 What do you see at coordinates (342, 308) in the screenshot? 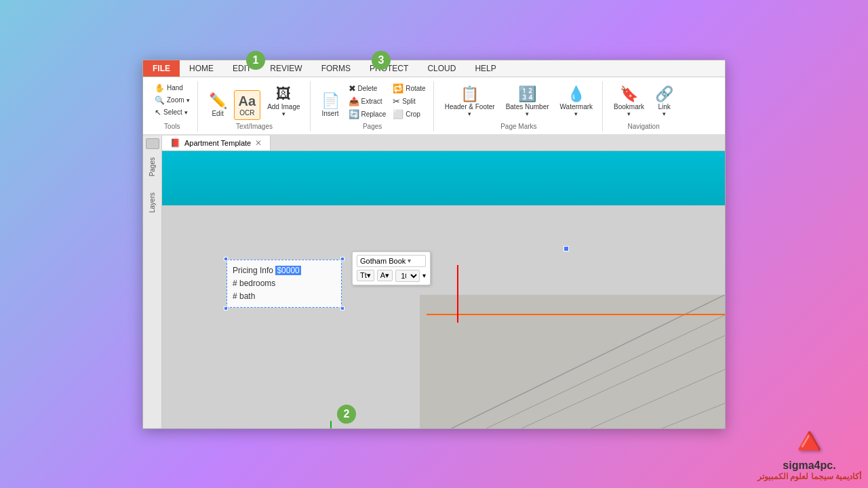
I see `handle-br` at bounding box center [342, 308].